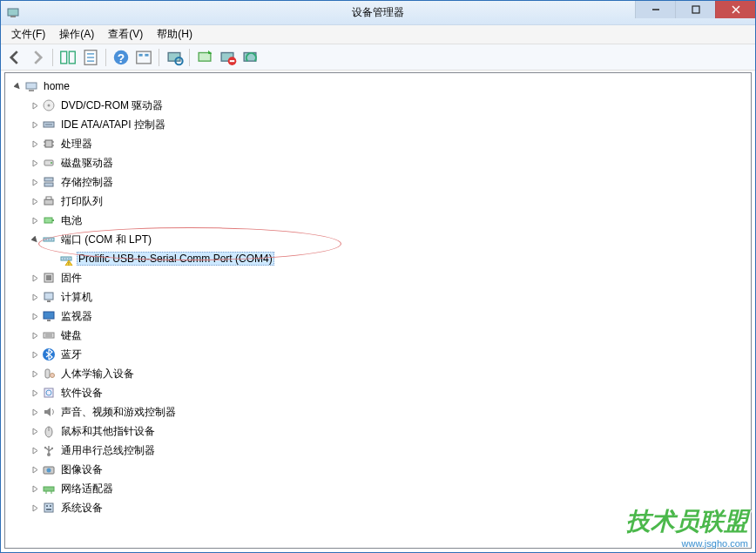  I want to click on tree-node-label: 打印队列, so click(82, 202).